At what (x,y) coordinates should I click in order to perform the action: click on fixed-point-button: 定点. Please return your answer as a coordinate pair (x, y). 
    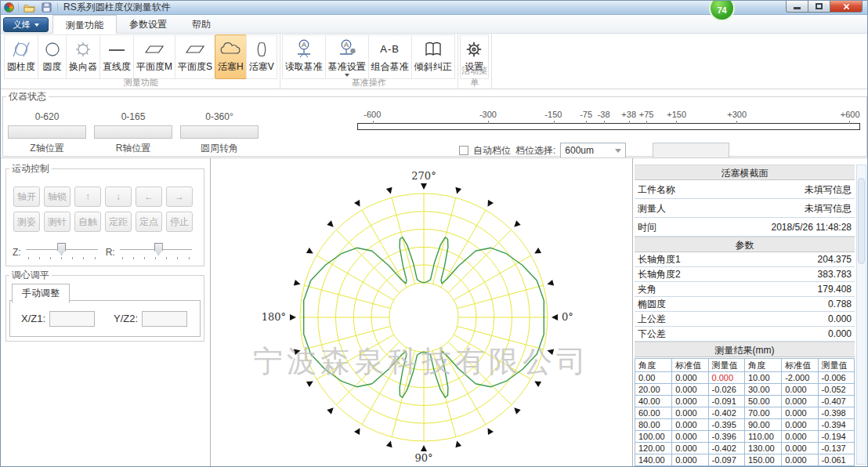
    Looking at the image, I should click on (149, 222).